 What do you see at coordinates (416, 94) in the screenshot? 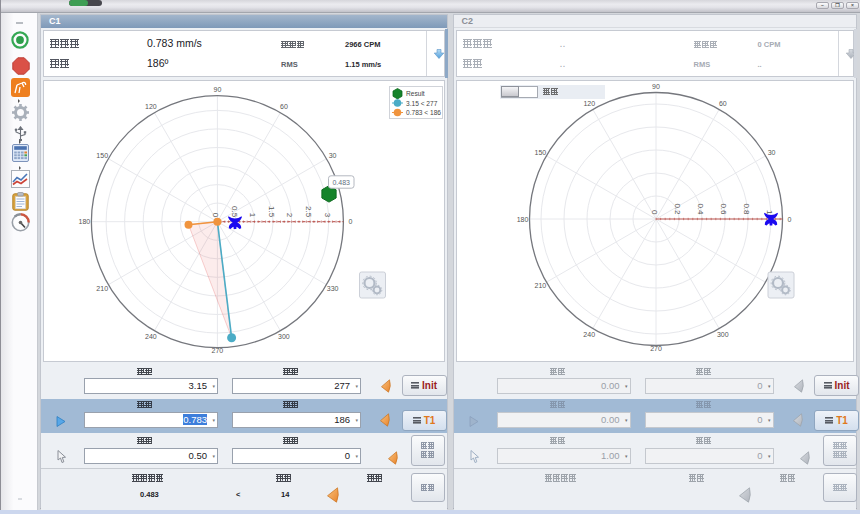
I see `svg-text: Result` at bounding box center [416, 94].